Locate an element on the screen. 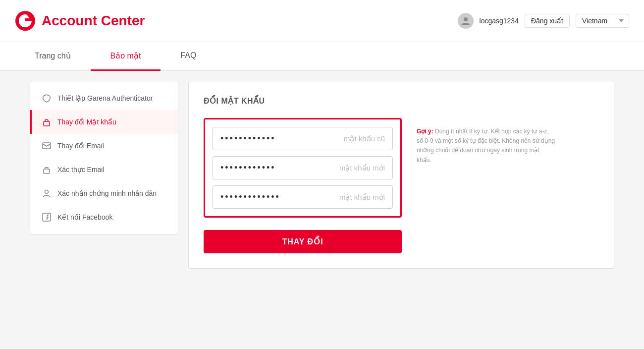 The width and height of the screenshot is (644, 349). avatar is located at coordinates (466, 21).